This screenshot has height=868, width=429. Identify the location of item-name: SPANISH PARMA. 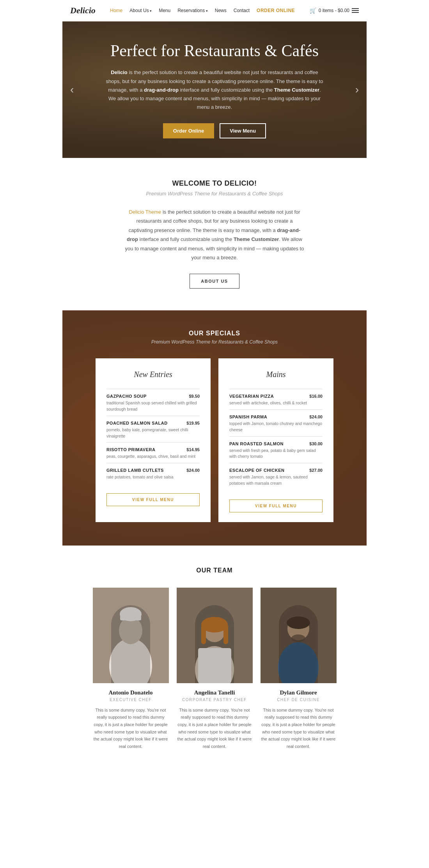
(248, 417).